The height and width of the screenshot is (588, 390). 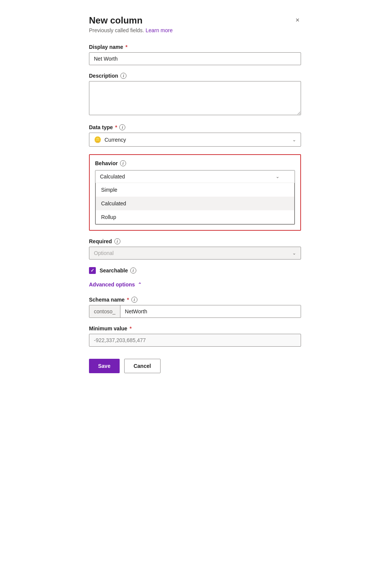 I want to click on required-group: Required i Optional ⌄, so click(x=195, y=249).